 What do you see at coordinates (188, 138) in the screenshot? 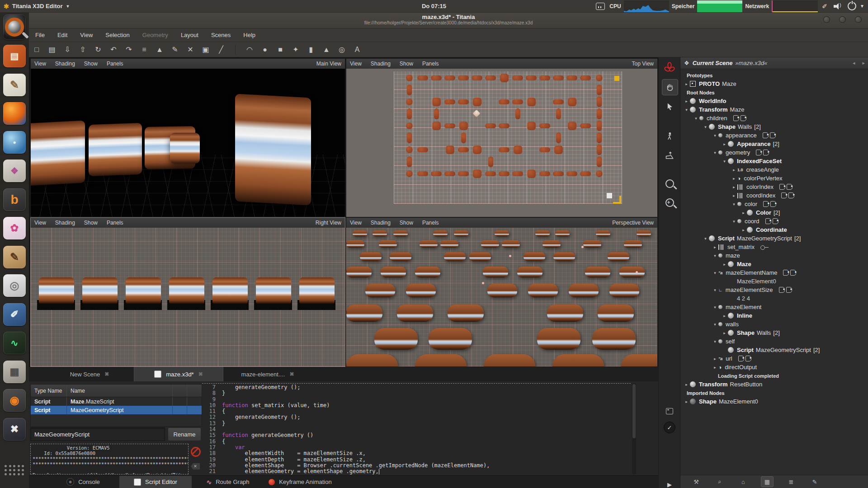
I see `viewport-main: ViewShadingShowPanels Main View` at bounding box center [188, 138].